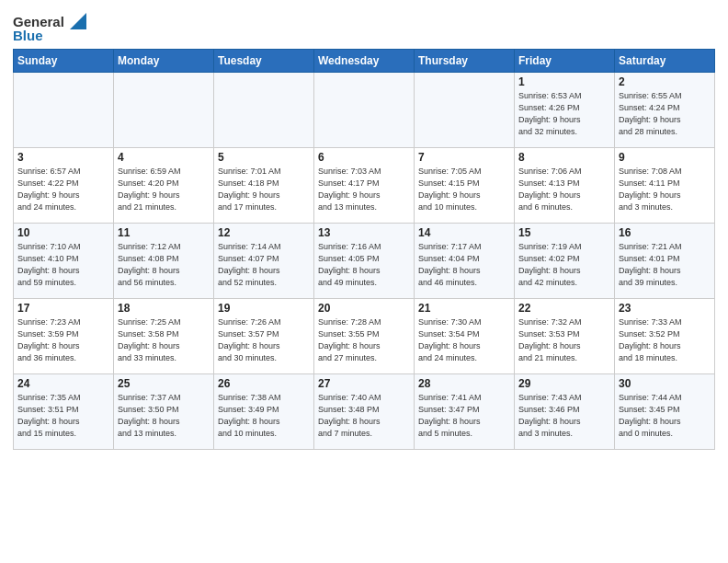  I want to click on day-info: Sunrise: 7:32 AM Sunset: 3:53 PM Dayligh…, so click(564, 340).